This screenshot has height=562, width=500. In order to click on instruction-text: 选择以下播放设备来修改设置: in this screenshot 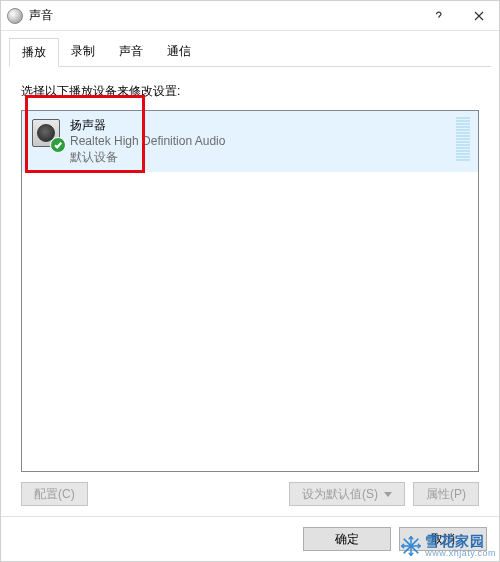, I will do `click(250, 92)`.